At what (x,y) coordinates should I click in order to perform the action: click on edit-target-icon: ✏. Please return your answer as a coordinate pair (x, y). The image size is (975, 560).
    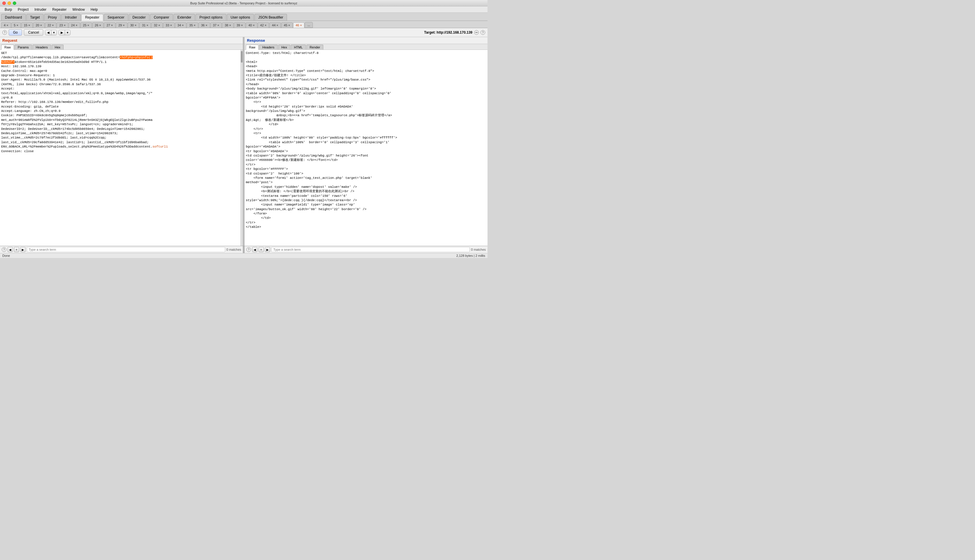
    Looking at the image, I should click on (477, 32).